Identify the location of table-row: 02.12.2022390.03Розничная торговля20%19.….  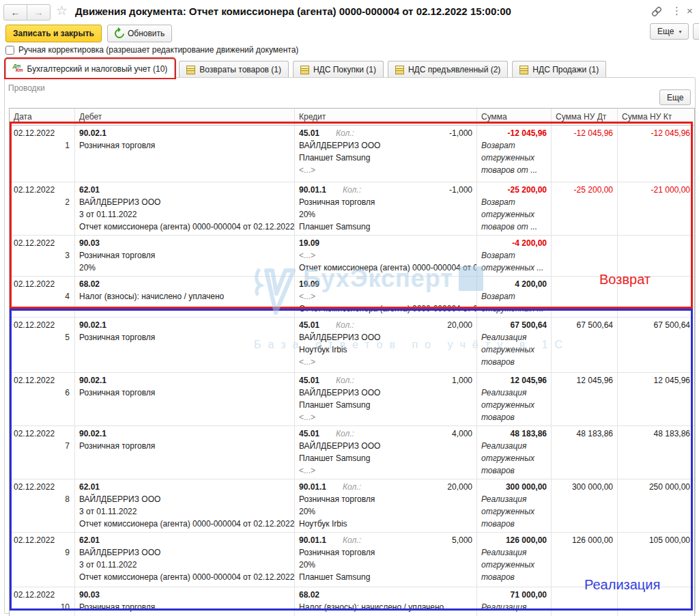
(352, 256).